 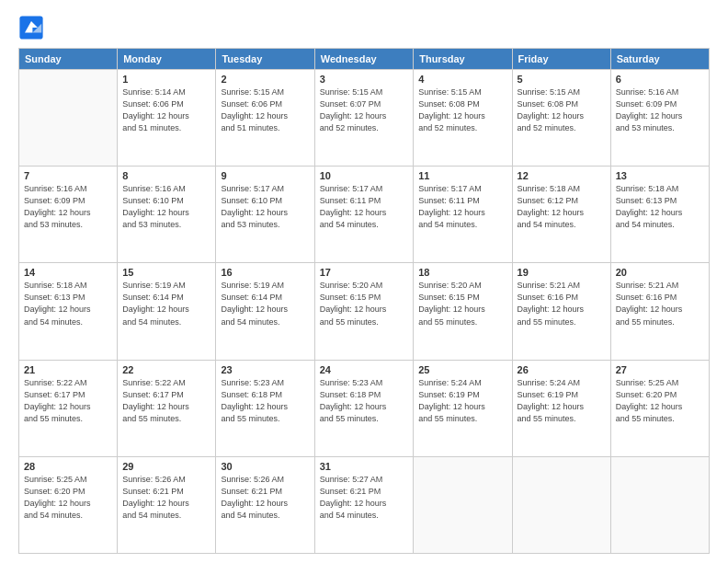 I want to click on calendar-cell: 17Sunrise: 5:20 AMSunset: 6:15 PMDayligh…, so click(x=364, y=311).